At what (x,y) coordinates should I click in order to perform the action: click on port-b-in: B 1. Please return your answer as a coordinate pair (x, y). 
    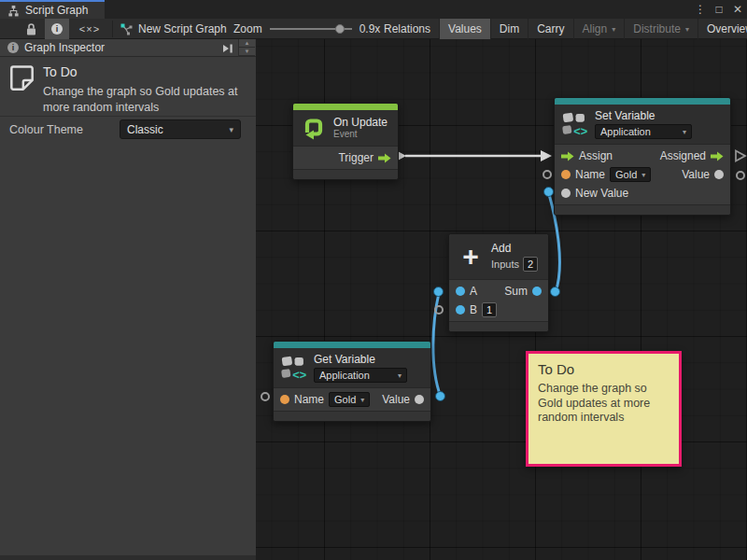
    Looking at the image, I should click on (476, 310).